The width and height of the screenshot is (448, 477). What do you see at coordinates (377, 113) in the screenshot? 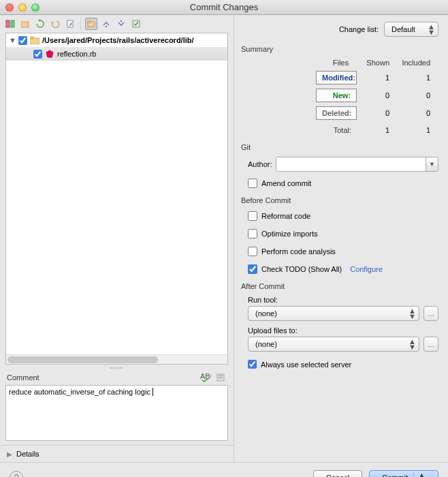
I see `deleted-shown: 0` at bounding box center [377, 113].